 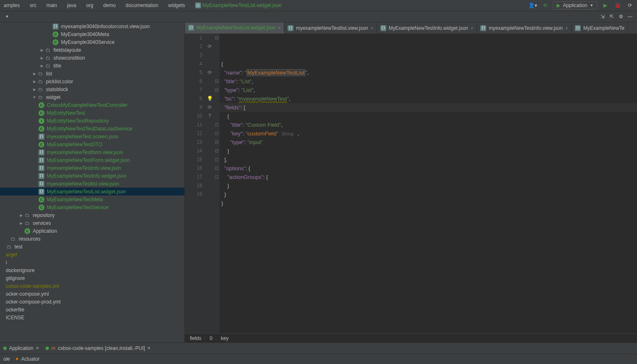 I want to click on expand-all-icon: ⇲, so click(x=603, y=17).